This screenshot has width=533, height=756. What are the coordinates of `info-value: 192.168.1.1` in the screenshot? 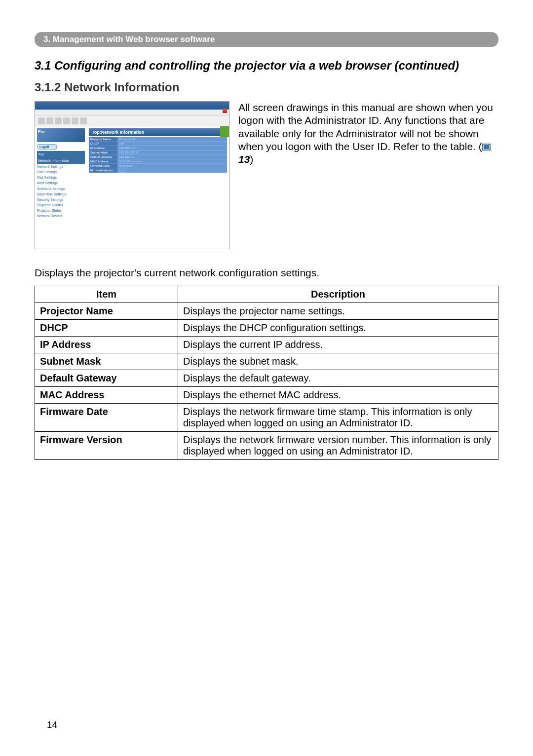 It's located at (172, 157).